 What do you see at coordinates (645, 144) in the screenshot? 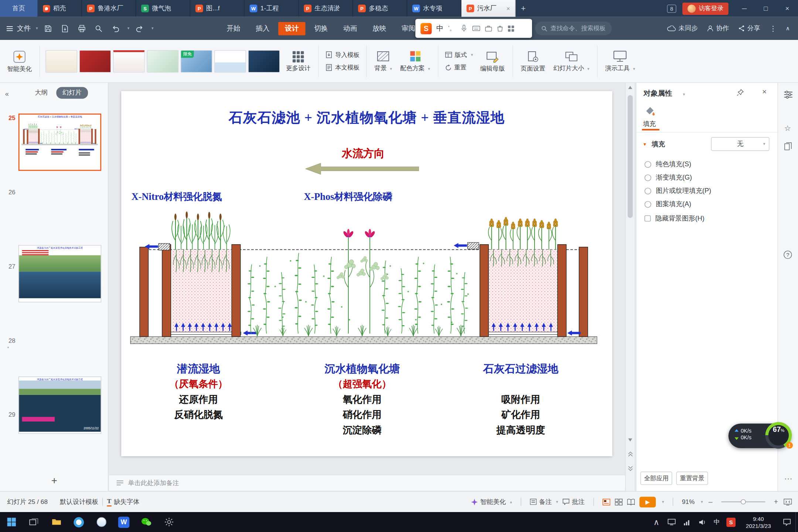
I see `section-caret-icon: ▾` at bounding box center [645, 144].